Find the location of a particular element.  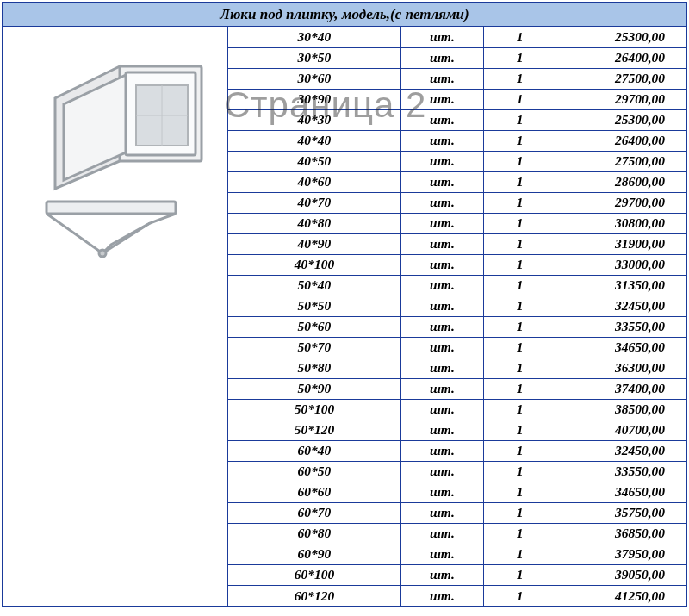

size-cell: 40*100 is located at coordinates (314, 264).